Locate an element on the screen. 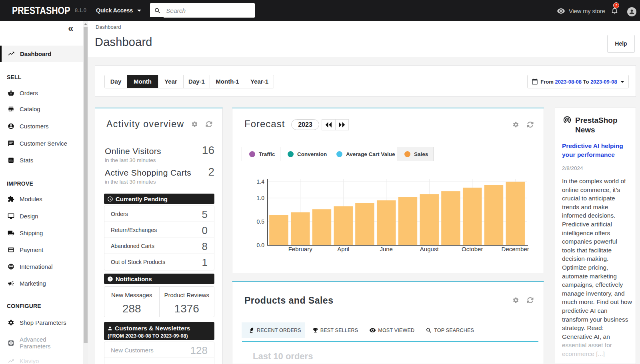  svg-text: 0.0 is located at coordinates (261, 245).